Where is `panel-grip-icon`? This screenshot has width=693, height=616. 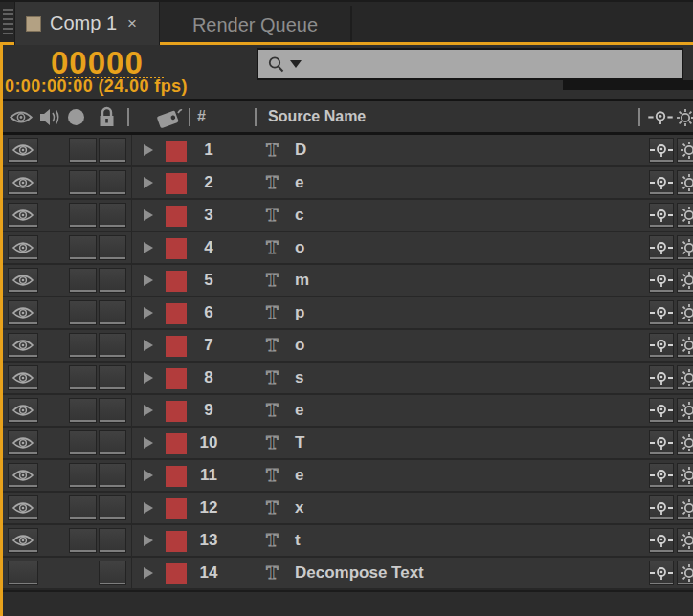 panel-grip-icon is located at coordinates (8, 21).